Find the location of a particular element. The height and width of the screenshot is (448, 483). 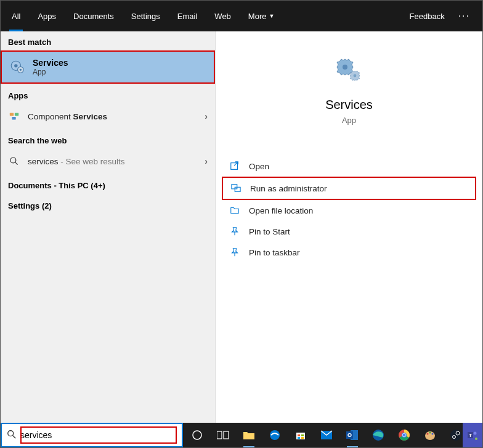

best-match-text: Services App is located at coordinates (51, 67).